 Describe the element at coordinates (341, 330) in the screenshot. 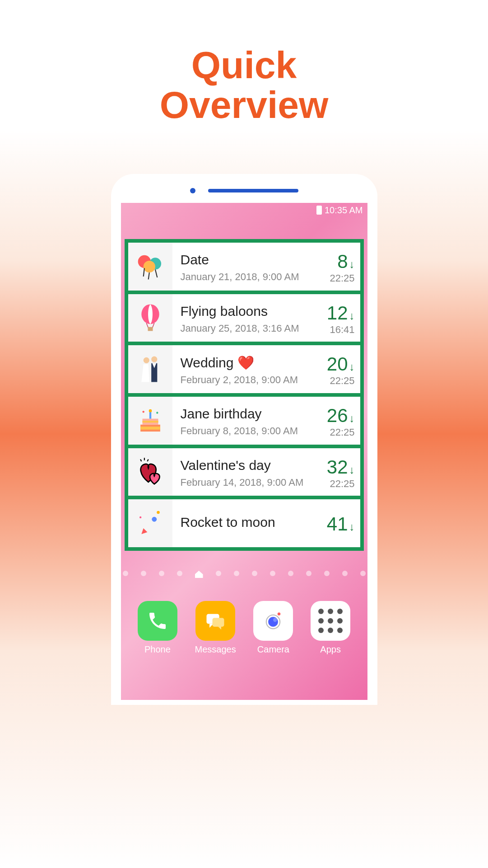

I see `event-time: 16:41` at that location.